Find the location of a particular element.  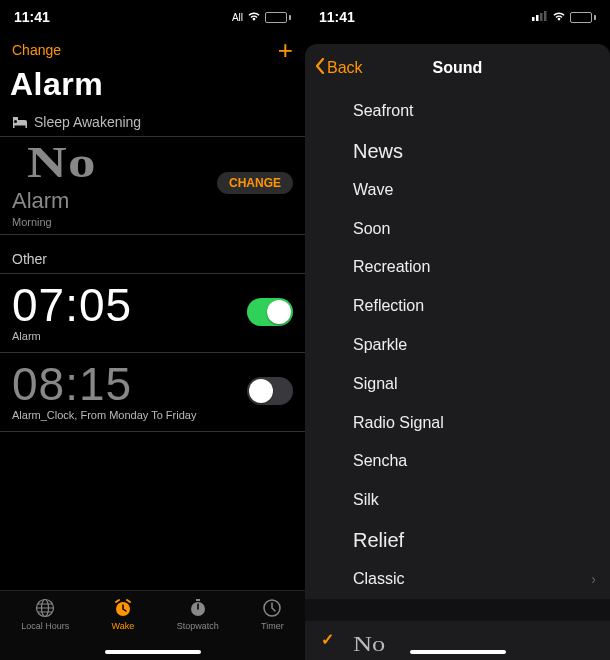

sound-item: Signal is located at coordinates (458, 384).